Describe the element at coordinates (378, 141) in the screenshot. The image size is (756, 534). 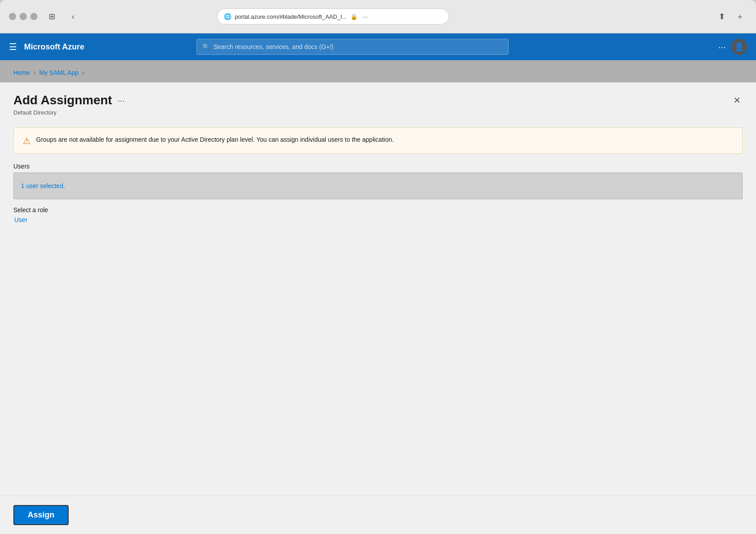
I see `warning-box: ⚠ Groups are not available for assignmen…` at that location.